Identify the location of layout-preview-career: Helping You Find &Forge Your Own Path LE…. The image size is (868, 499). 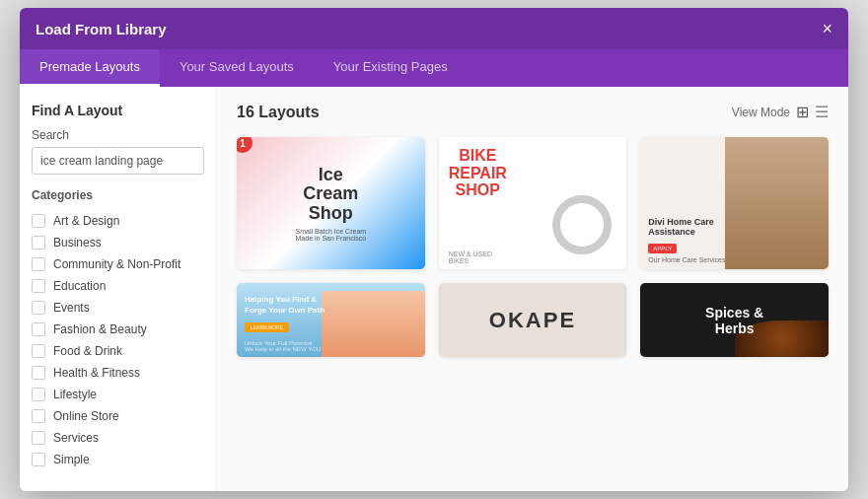
(331, 320).